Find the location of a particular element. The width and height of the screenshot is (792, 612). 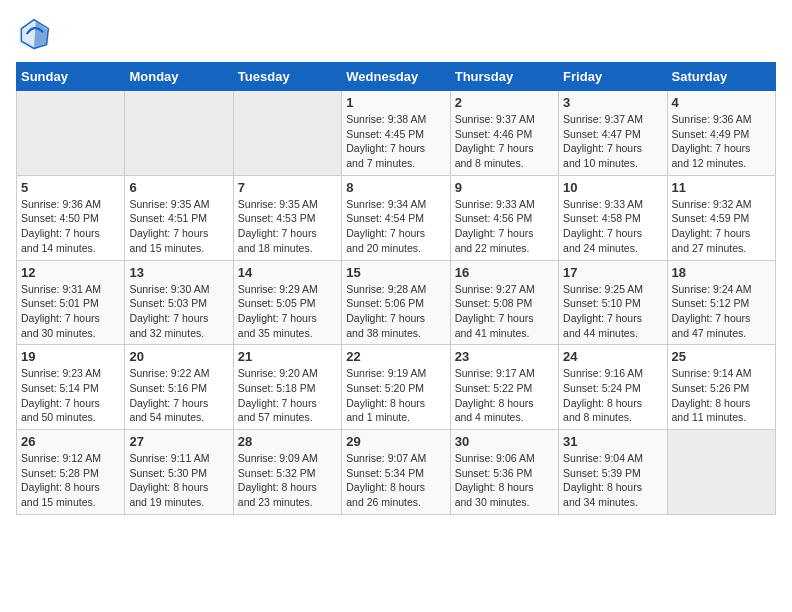

day-number: 29 is located at coordinates (396, 442).